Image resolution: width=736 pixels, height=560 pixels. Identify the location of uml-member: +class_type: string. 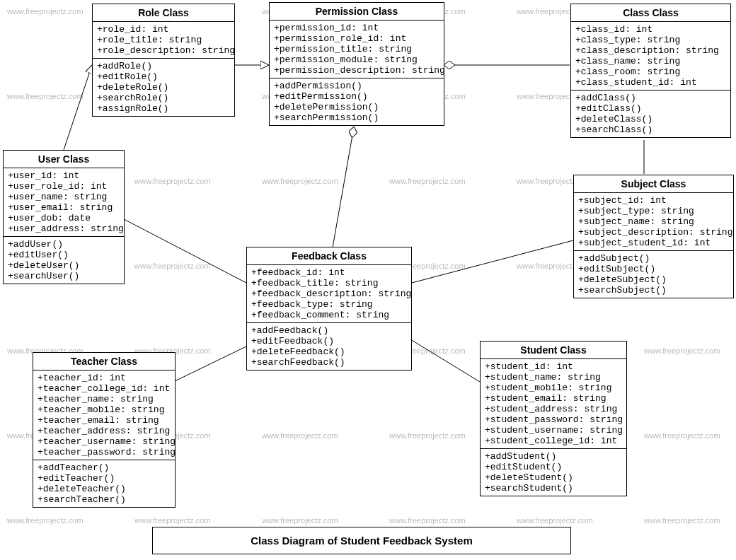
(651, 40).